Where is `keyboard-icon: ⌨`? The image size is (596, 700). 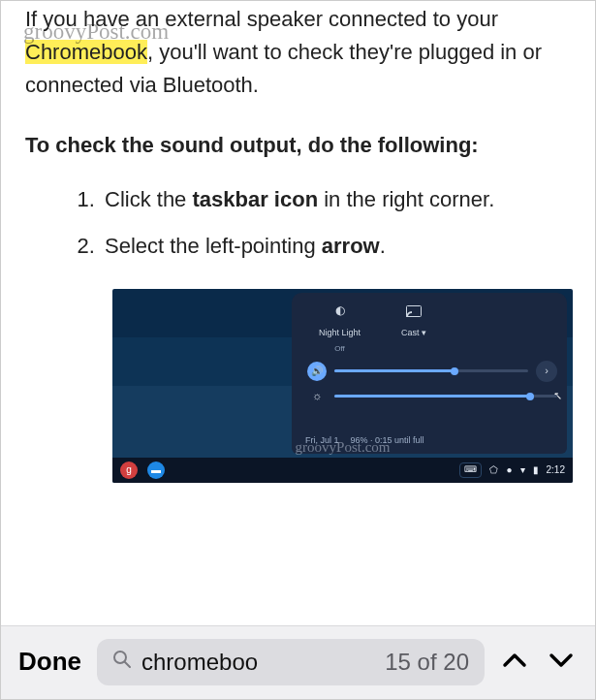 keyboard-icon: ⌨ is located at coordinates (471, 470).